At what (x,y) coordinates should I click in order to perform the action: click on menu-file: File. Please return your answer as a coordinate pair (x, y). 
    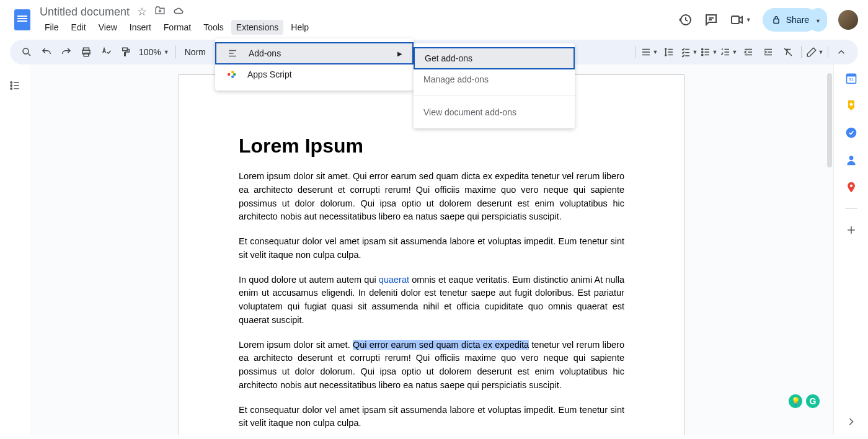
    Looking at the image, I should click on (52, 27).